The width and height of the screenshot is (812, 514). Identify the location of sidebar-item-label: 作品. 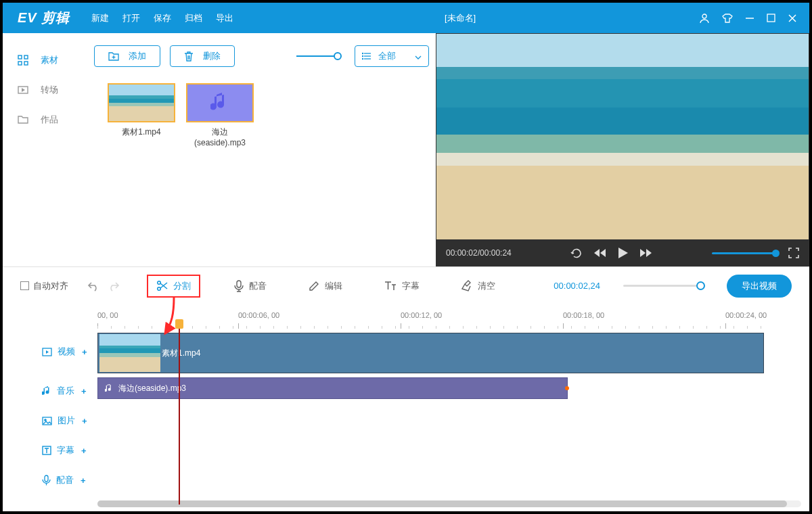
(49, 120).